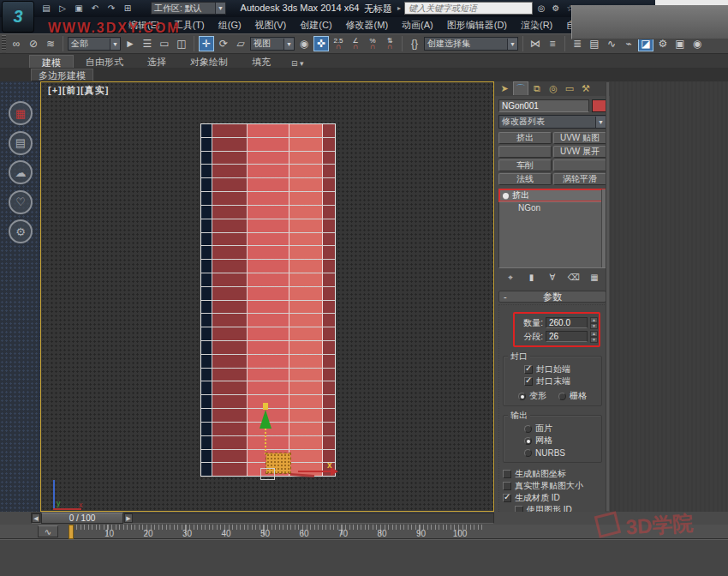 This screenshot has width=728, height=576. What do you see at coordinates (510, 278) in the screenshot?
I see `pin-stack-icon: ⌖` at bounding box center [510, 278].